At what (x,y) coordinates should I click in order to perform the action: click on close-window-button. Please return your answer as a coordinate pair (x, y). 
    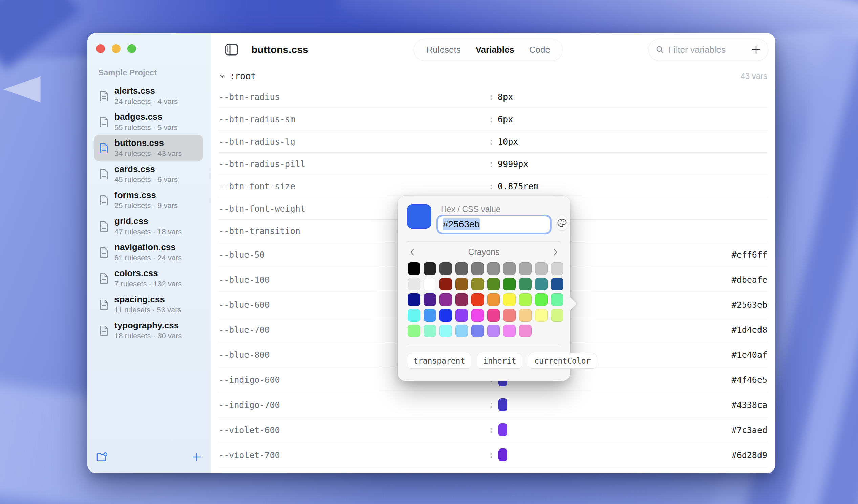
    Looking at the image, I should click on (100, 49).